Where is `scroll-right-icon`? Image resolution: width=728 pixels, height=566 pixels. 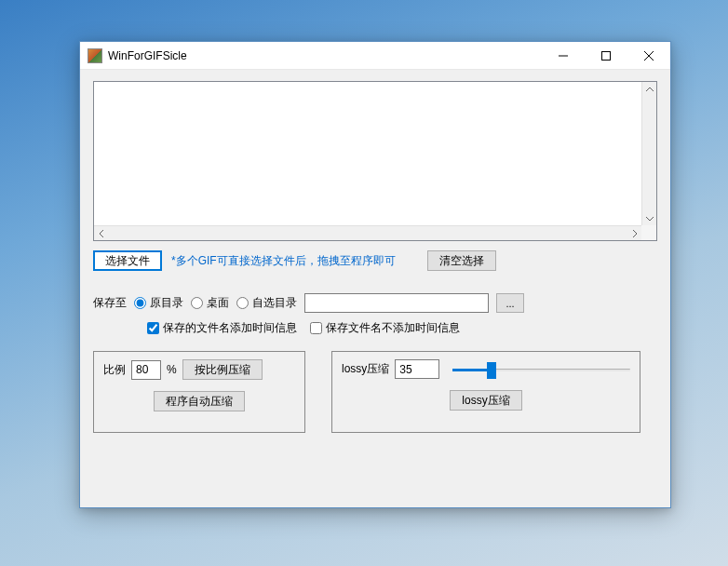 scroll-right-icon is located at coordinates (634, 234).